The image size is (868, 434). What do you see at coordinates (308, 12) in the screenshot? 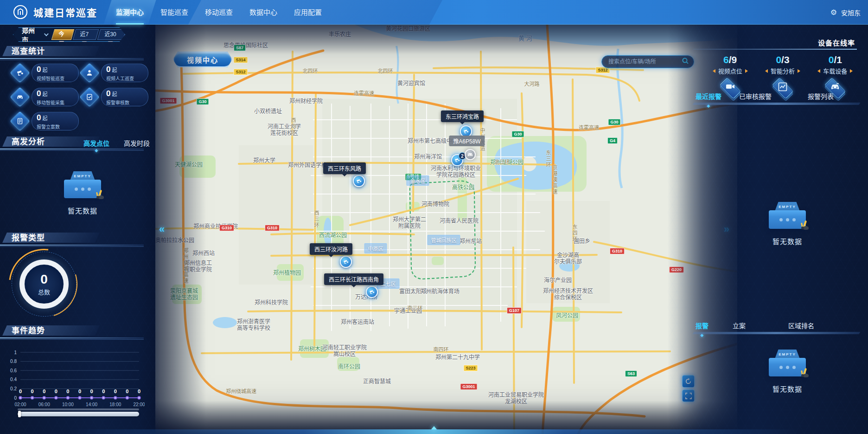
I see `nav-item-label: 应用配置` at bounding box center [308, 12].